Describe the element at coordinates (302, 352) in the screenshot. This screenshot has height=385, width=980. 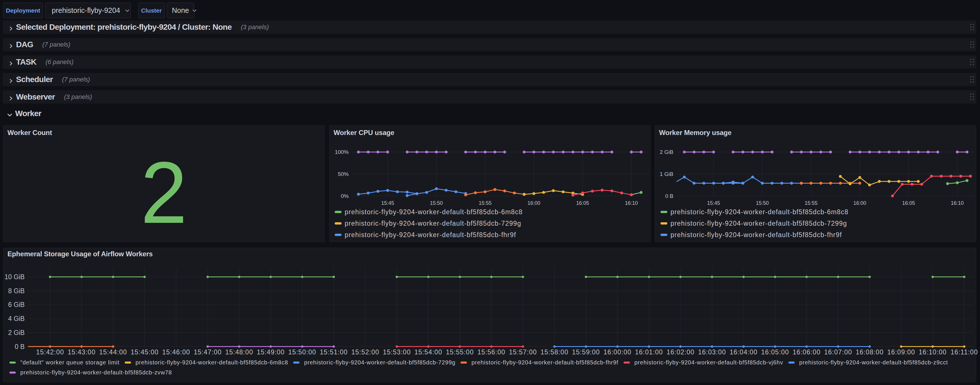
I see `svg-text: 15:50:00` at that location.